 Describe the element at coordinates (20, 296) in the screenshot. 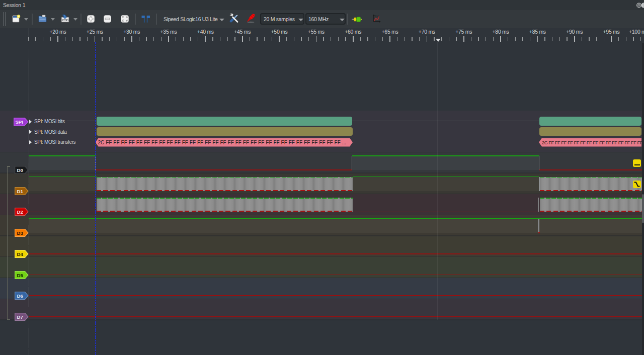

I see `svg-text: D6` at that location.